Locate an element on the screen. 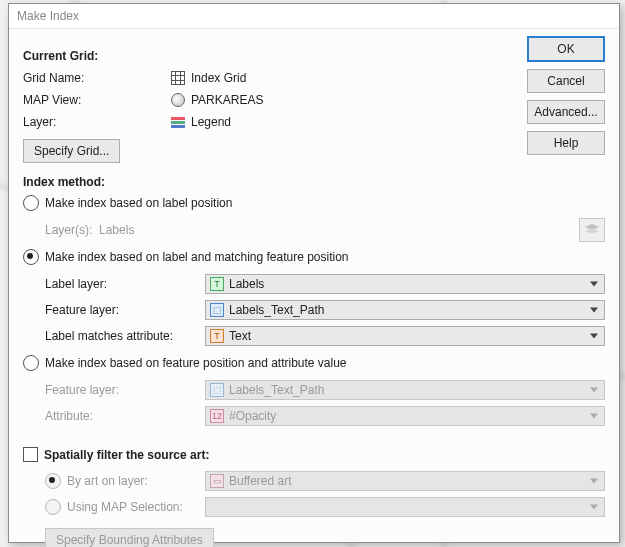  opacity-attr-icon: 12 is located at coordinates (217, 416).